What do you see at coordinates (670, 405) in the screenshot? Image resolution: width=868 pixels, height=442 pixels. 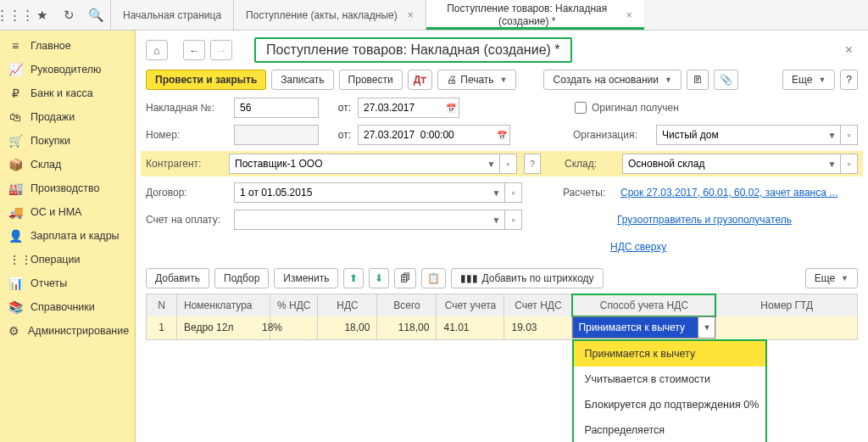 I see `dropdown-option: Блокируется до подтверждения 0%` at bounding box center [670, 405].